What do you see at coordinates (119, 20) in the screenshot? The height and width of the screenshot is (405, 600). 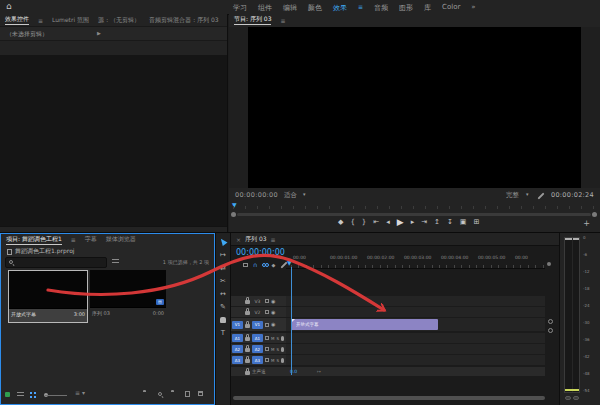 I see `tab-source-monitor: 源：（无剪辑）` at bounding box center [119, 20].